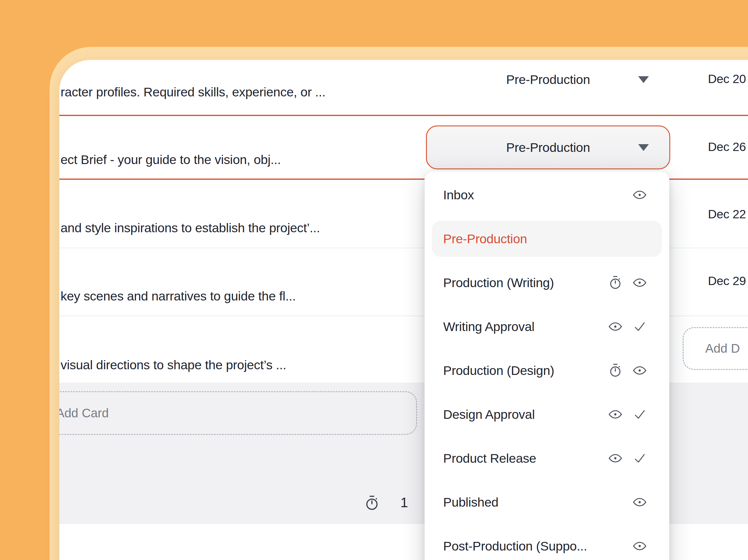 Image resolution: width=748 pixels, height=560 pixels. Describe the element at coordinates (547, 195) in the screenshot. I see `dropdown-item-inbox: Inbox` at that location.